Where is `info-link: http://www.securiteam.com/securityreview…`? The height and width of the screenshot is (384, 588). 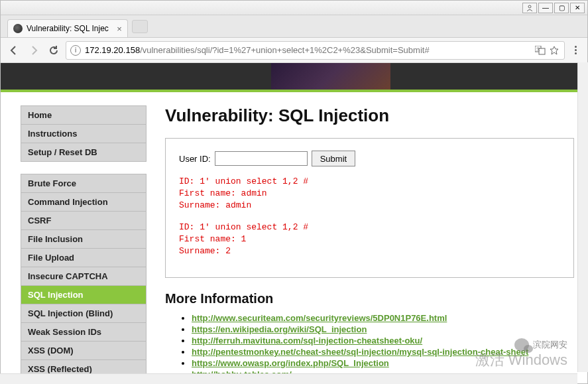 info-link: http://www.securiteam.com/securityreview… is located at coordinates (320, 318).